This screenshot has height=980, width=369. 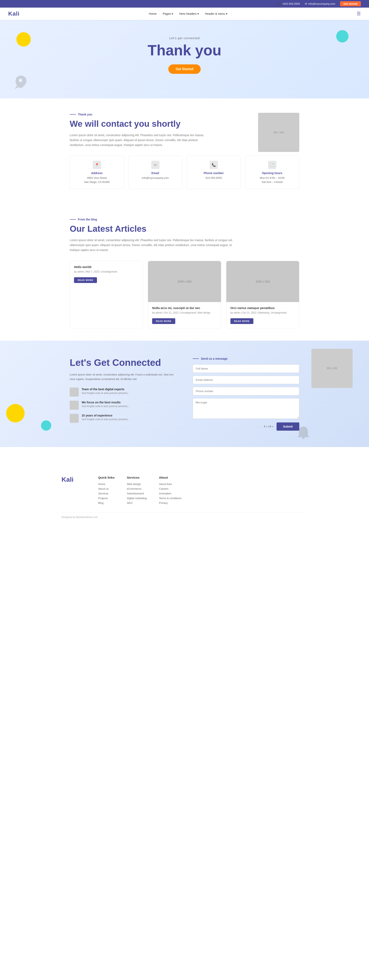 What do you see at coordinates (123, 405) in the screenshot?
I see `connect-feature-2: We focus on the best results Sed fringil…` at bounding box center [123, 405].